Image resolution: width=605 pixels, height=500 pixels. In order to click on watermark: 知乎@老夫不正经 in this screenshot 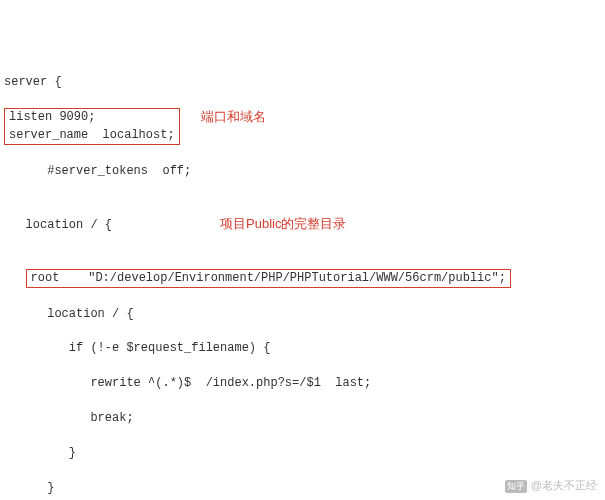, I will do `click(548, 478)`.